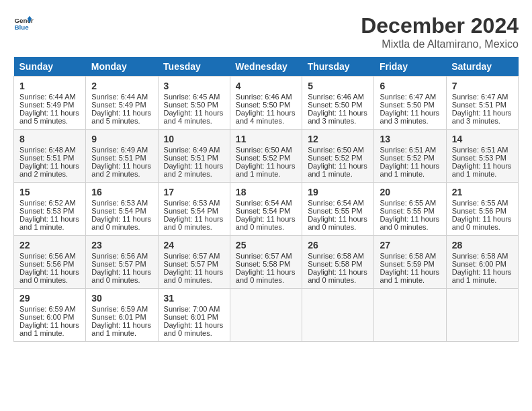 This screenshot has height=411, width=532. I want to click on calendar-cell: 9 Sunrise: 6:49 AM Sunset: 5:51 PM Dayli…, so click(122, 156).